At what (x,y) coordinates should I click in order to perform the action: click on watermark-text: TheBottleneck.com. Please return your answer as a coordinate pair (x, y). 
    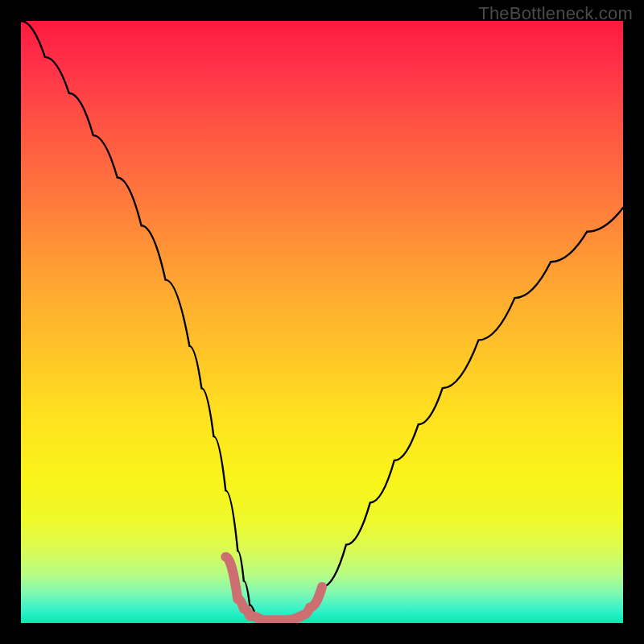
    Looking at the image, I should click on (555, 14).